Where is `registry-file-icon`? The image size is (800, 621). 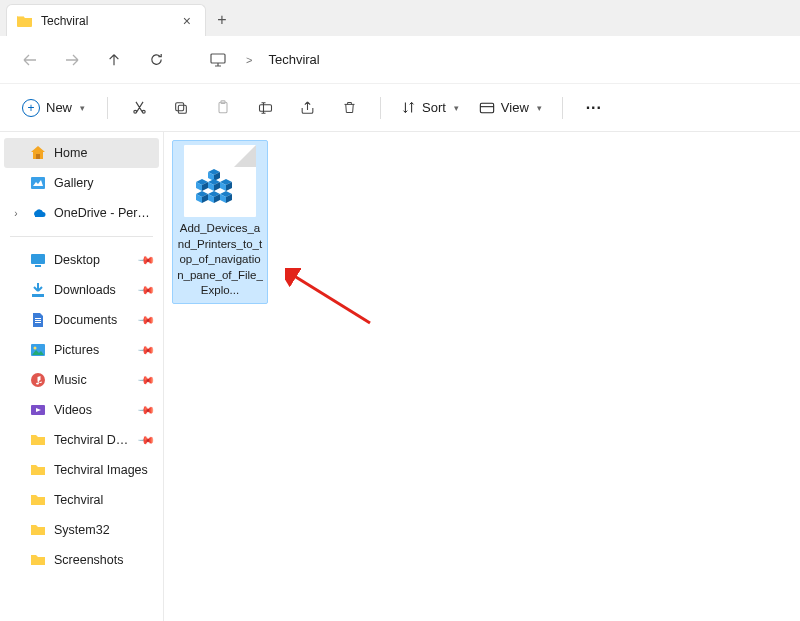
registry-file-icon is located at coordinates (220, 181).